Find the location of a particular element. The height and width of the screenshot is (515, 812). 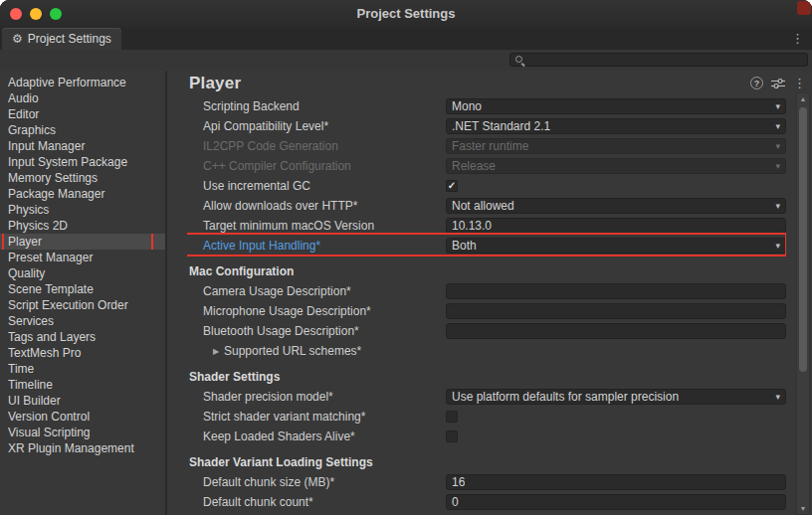

sidebar-item: Tags and Layers is located at coordinates (83, 337).